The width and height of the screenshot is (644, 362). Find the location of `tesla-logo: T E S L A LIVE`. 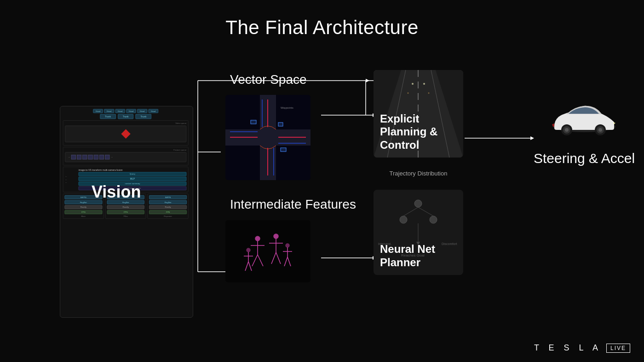

tesla-logo: T E S L A LIVE is located at coordinates (582, 348).